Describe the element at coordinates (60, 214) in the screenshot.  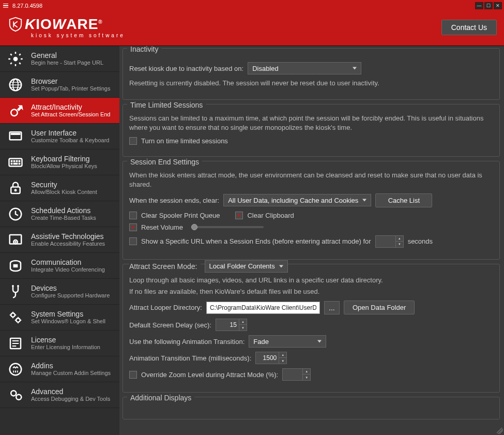
I see `sidebar-item-scheduled-actions: Scheduled ActionsCreate Time-Based Tasks` at that location.